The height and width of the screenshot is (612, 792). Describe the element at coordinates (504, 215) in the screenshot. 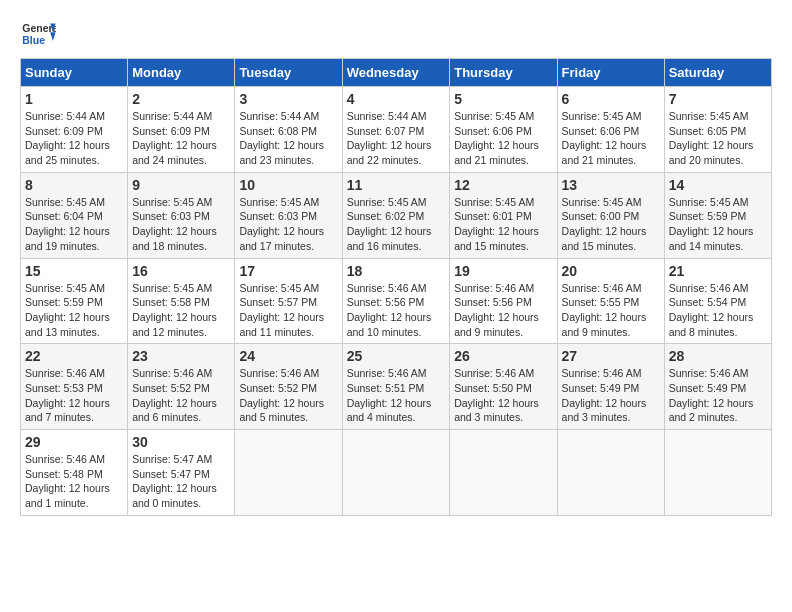

I see `calendar-cell: 12Sunrise: 5:45 AMSunset: 6:01 PMDayligh…` at that location.